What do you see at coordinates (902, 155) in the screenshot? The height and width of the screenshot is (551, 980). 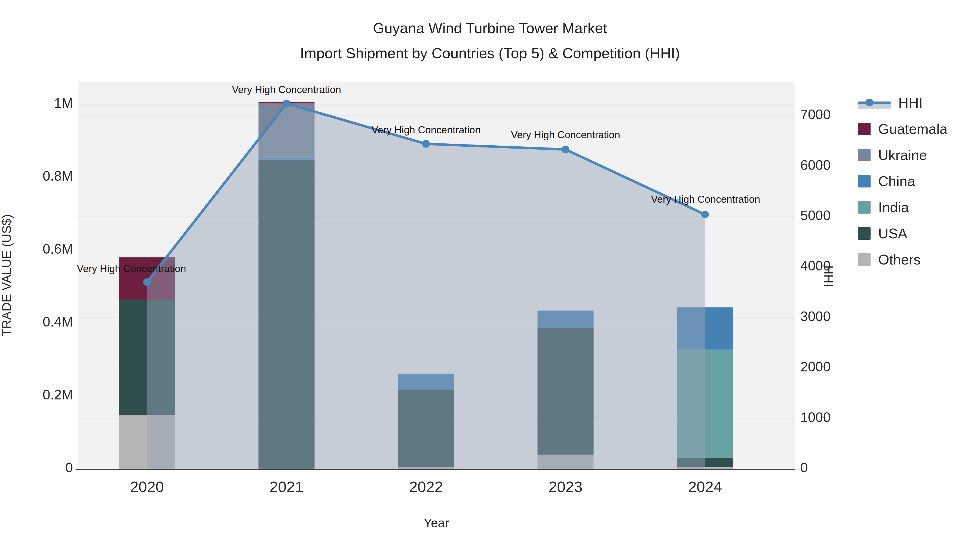 I see `legend-label: Ukraine` at bounding box center [902, 155].